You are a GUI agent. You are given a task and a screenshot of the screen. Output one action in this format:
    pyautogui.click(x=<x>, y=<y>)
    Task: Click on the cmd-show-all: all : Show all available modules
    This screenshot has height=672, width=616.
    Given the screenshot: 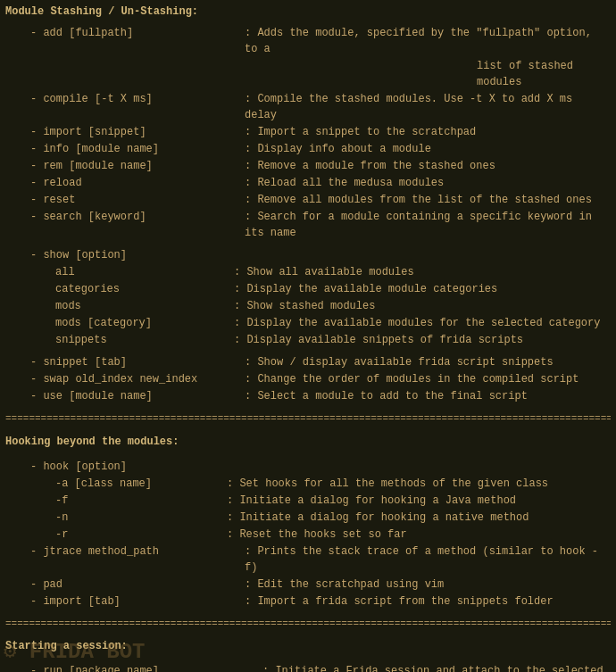 What is the action you would take?
    pyautogui.click(x=312, y=272)
    